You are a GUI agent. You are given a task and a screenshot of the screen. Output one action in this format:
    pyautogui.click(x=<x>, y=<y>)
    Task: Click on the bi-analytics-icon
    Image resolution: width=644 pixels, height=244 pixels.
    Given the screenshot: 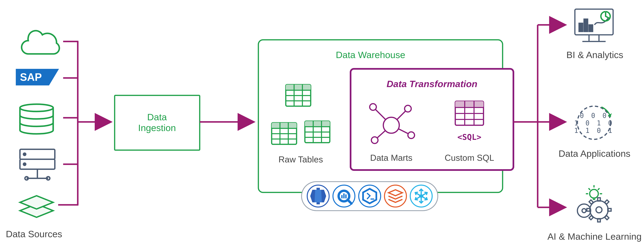 What is the action you would take?
    pyautogui.click(x=594, y=25)
    